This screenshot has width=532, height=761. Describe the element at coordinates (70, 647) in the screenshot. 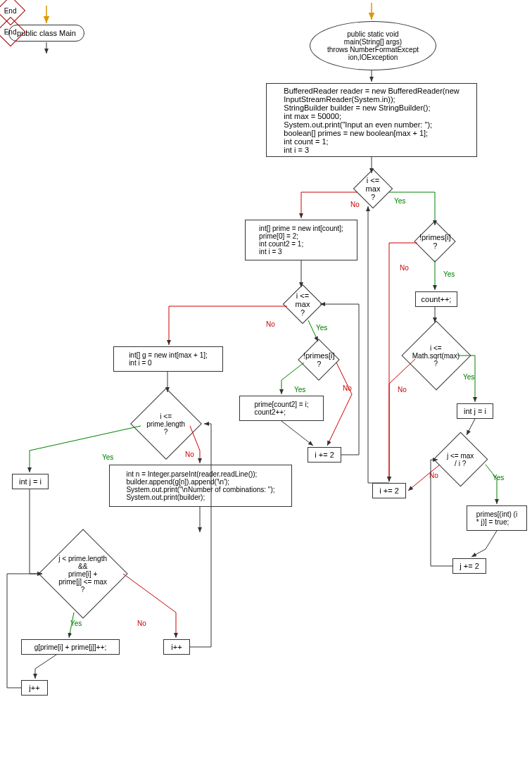

I see `process-g-inc: g[prime[i] + prime[j]]++;` at that location.